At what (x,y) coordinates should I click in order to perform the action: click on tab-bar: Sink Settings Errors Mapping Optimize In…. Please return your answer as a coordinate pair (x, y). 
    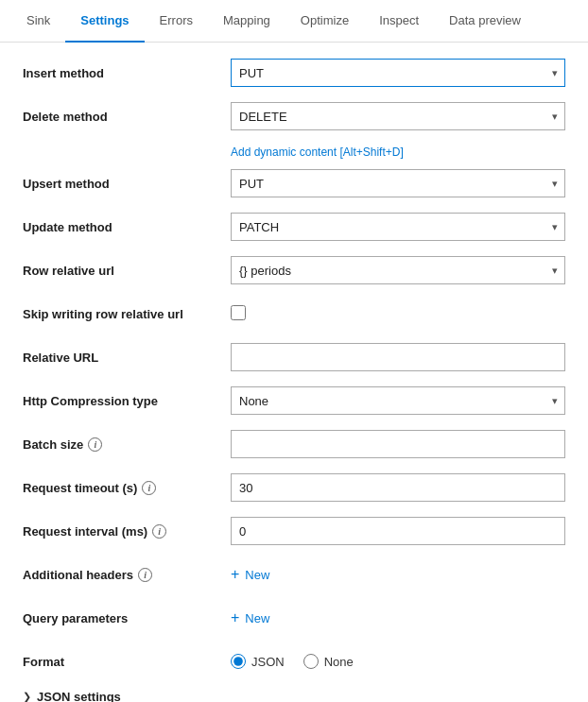
    Looking at the image, I should click on (294, 21).